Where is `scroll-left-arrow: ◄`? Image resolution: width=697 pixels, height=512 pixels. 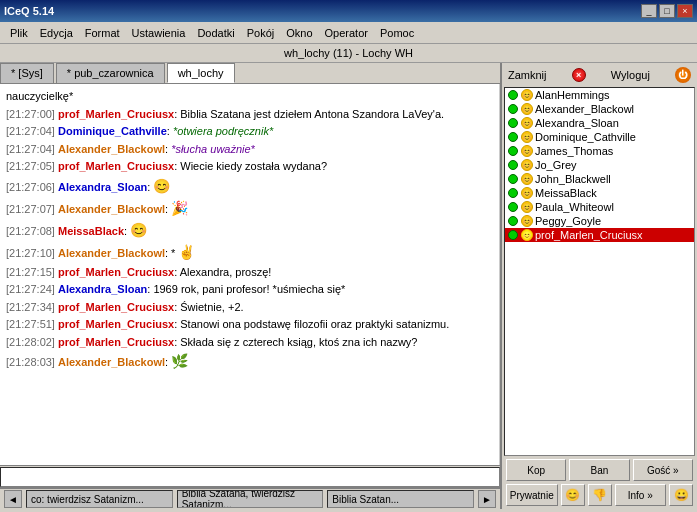
scroll-left-arrow: ◄ is located at coordinates (13, 499).